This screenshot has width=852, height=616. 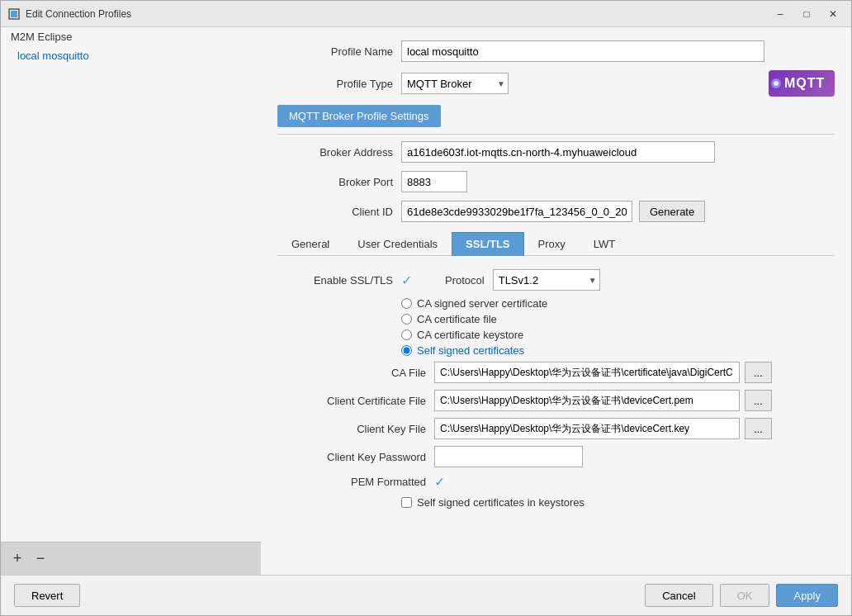 What do you see at coordinates (439, 482) in the screenshot?
I see `pem-formatted-checkmark: ✓` at bounding box center [439, 482].